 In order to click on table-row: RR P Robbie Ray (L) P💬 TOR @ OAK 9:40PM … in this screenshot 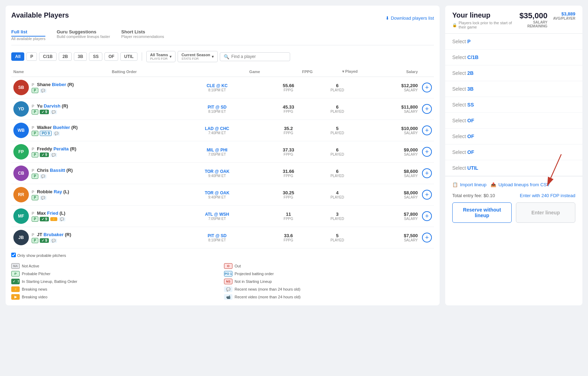, I will do `click(223, 195)`.